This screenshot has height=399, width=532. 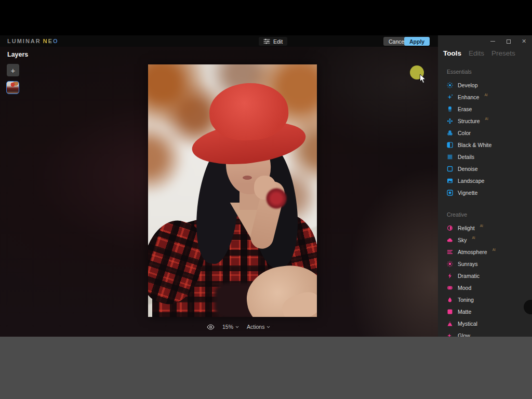 What do you see at coordinates (468, 169) in the screenshot?
I see `tool-label: Denoise` at bounding box center [468, 169].